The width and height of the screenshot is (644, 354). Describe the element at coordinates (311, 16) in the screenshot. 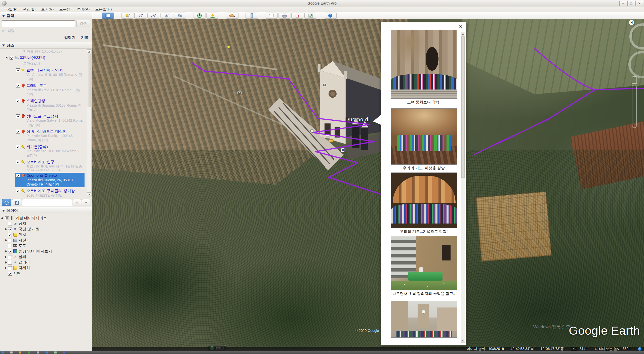

I see `view-in-maps-button` at that location.